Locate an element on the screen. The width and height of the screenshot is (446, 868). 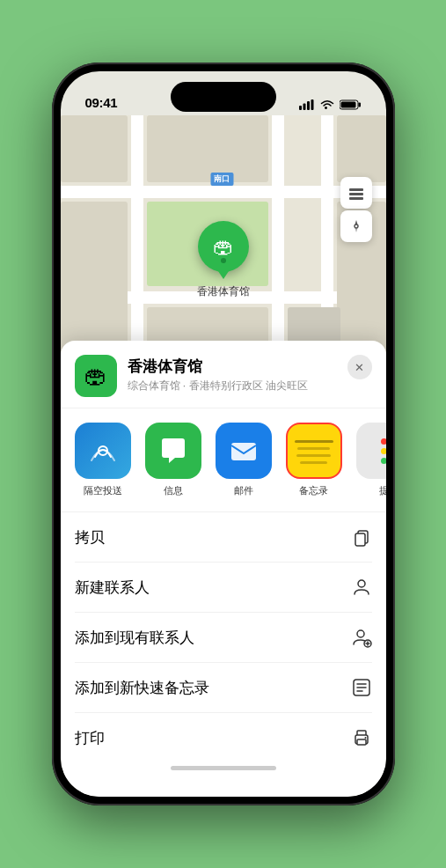
dynamic-island is located at coordinates (223, 97).